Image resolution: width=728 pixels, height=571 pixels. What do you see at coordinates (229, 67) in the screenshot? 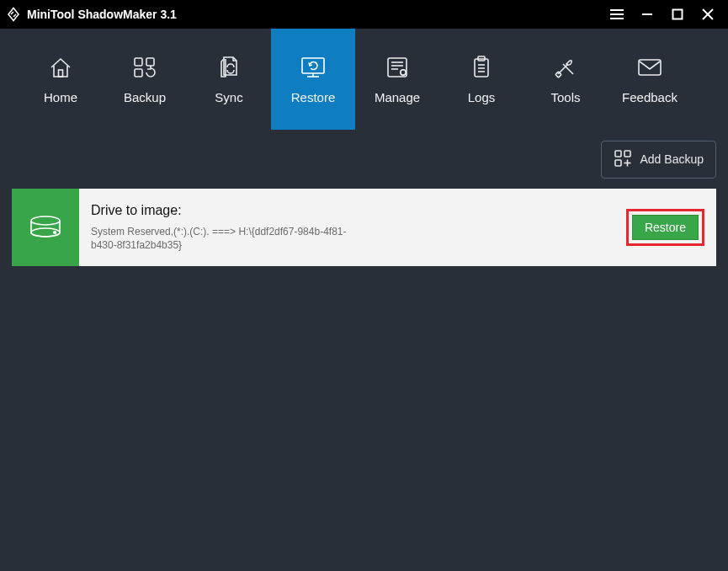
I see `sync-icon` at bounding box center [229, 67].